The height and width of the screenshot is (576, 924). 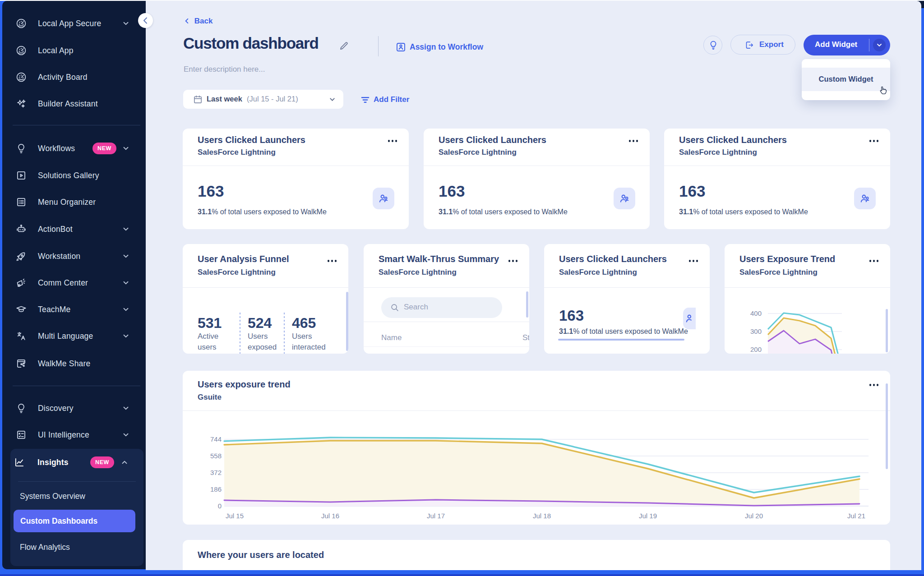 I want to click on svg-text: Jul 21, so click(x=856, y=516).